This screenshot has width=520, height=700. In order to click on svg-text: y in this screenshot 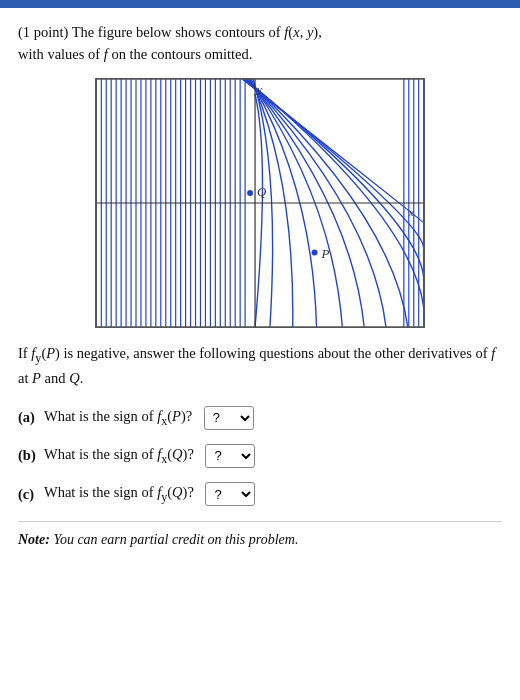, I will do `click(259, 88)`.